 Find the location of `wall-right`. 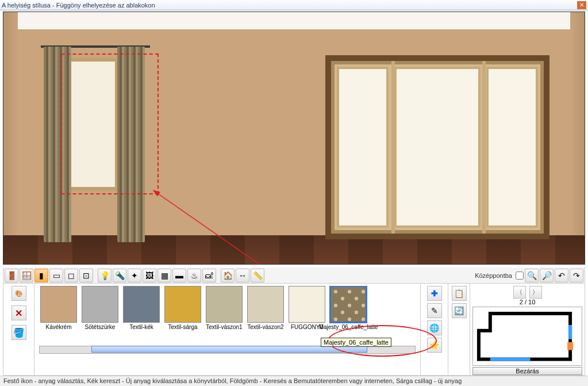

wall-right is located at coordinates (577, 138).